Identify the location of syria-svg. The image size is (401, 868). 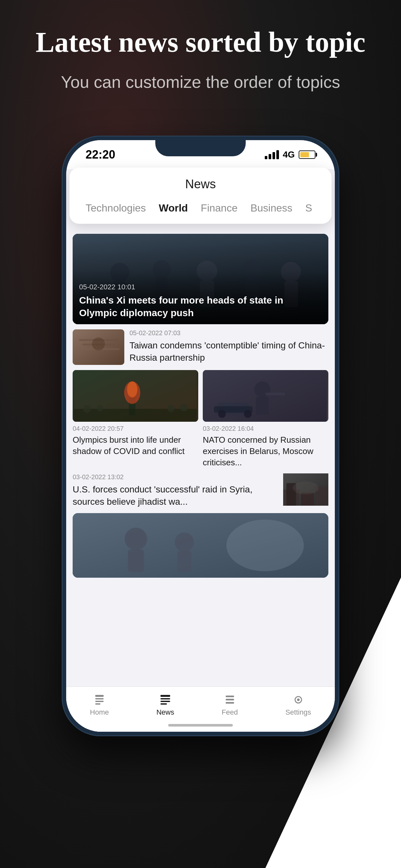
(306, 490).